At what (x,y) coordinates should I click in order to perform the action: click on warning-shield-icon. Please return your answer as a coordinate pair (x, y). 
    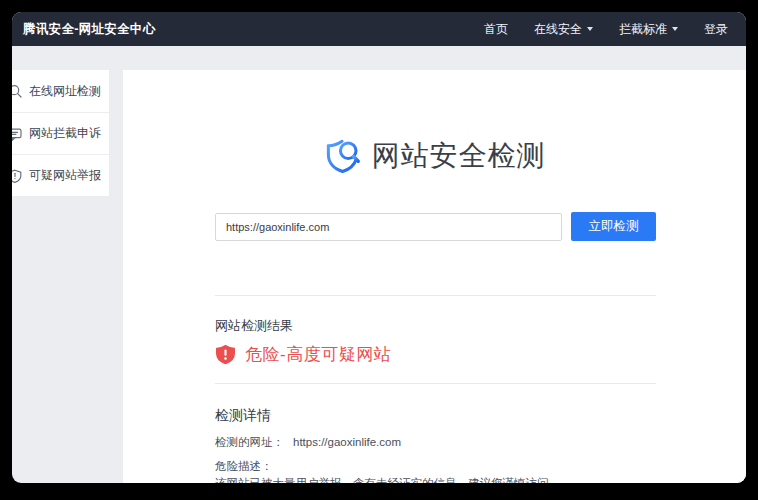
    Looking at the image, I should click on (226, 354).